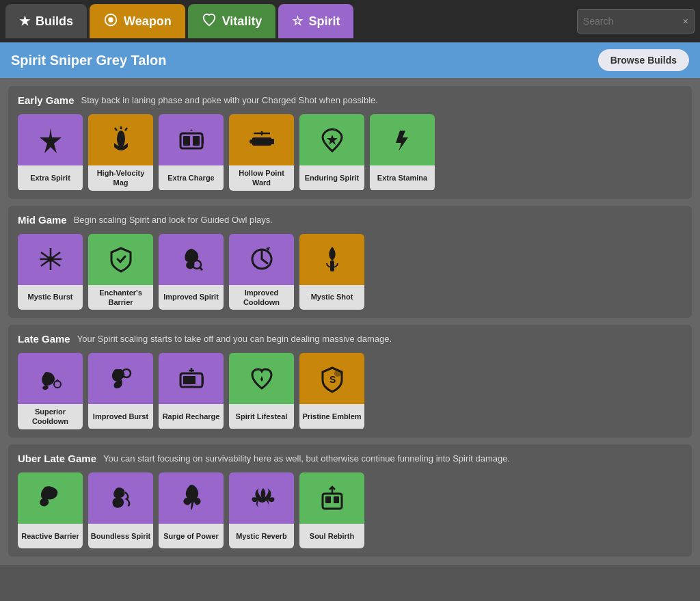  I want to click on extra-stamina-name: Extra Stamina, so click(402, 178).